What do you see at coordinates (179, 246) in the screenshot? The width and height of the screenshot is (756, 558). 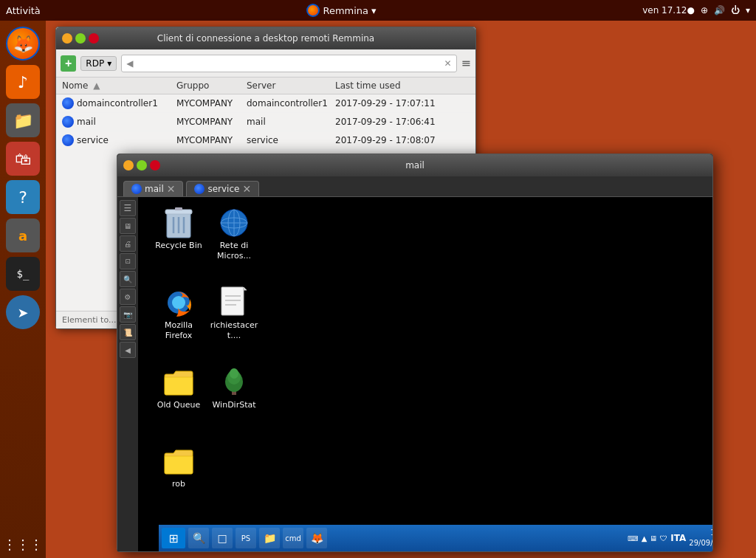 I see `recycle-bin-label: Recycle Bin` at bounding box center [179, 246].